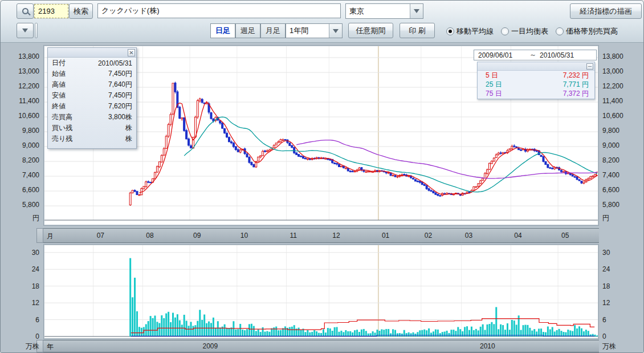 The image size is (644, 353). I want to click on market-select-value: 東京, so click(378, 11).